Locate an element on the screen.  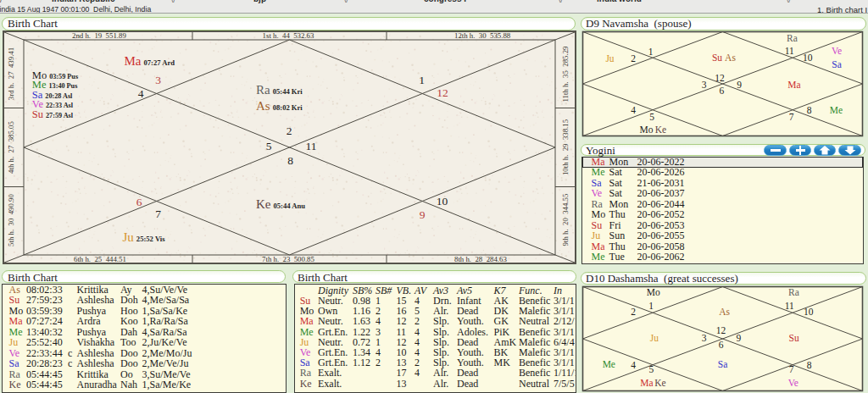
svg-text: 1st h. 44 532.63 is located at coordinates (288, 36).